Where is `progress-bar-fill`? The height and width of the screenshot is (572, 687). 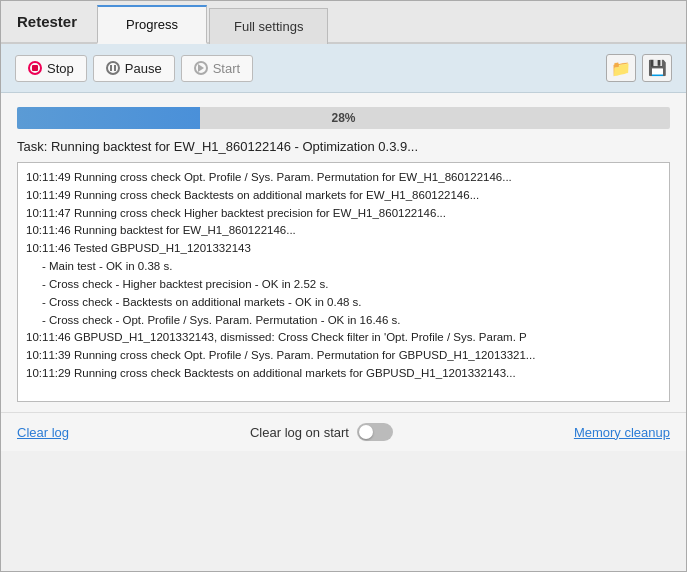 progress-bar-fill is located at coordinates (108, 118).